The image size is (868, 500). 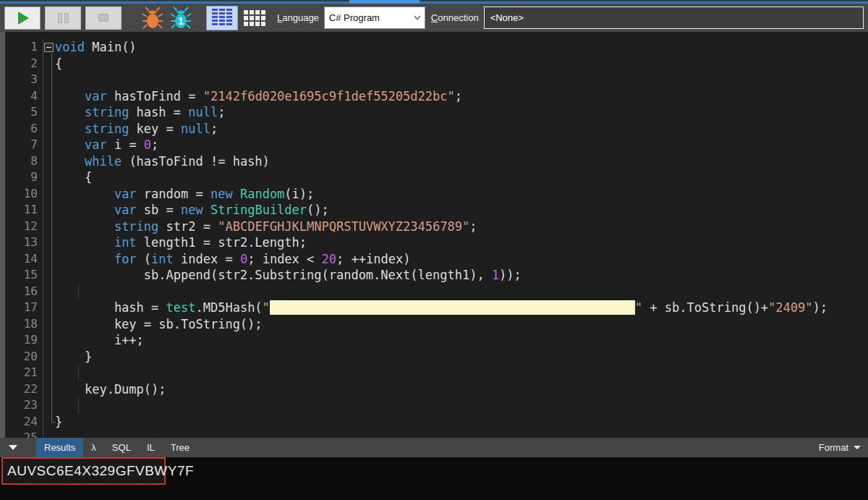 What do you see at coordinates (52, 237) in the screenshot?
I see `fold-line` at bounding box center [52, 237].